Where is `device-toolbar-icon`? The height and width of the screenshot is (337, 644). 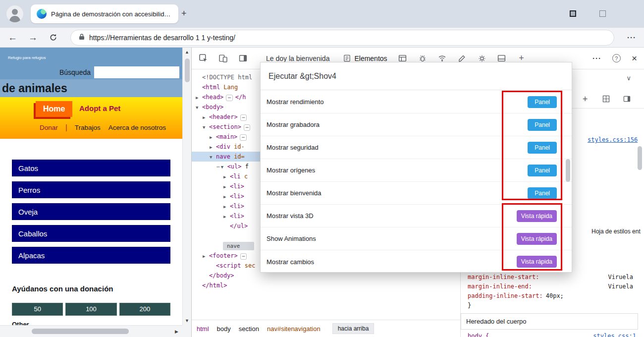
device-toolbar-icon is located at coordinates (223, 58).